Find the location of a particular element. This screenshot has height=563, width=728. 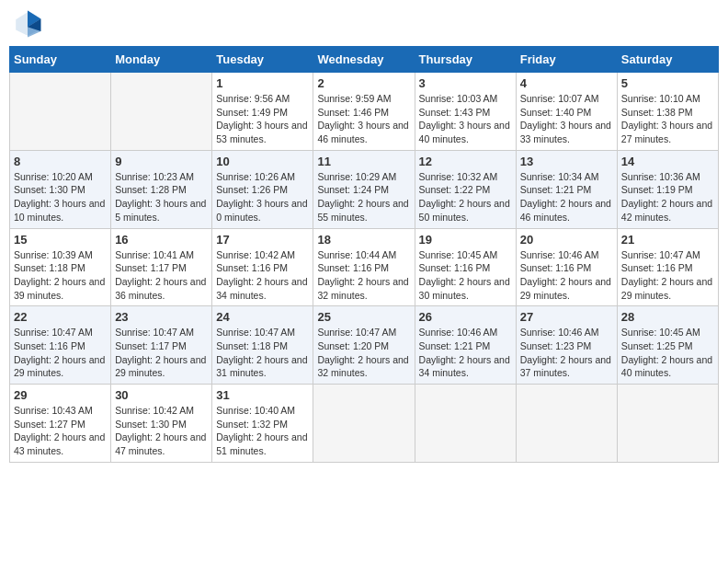

day-info: Sunrise: 10:44 AMSunset: 1:16 PMDaylight… is located at coordinates (364, 276).